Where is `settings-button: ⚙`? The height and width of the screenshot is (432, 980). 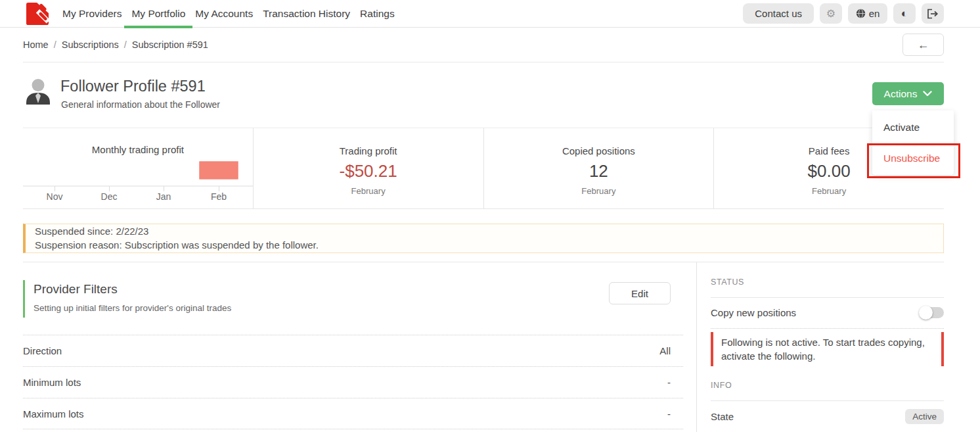 settings-button: ⚙ is located at coordinates (831, 13).